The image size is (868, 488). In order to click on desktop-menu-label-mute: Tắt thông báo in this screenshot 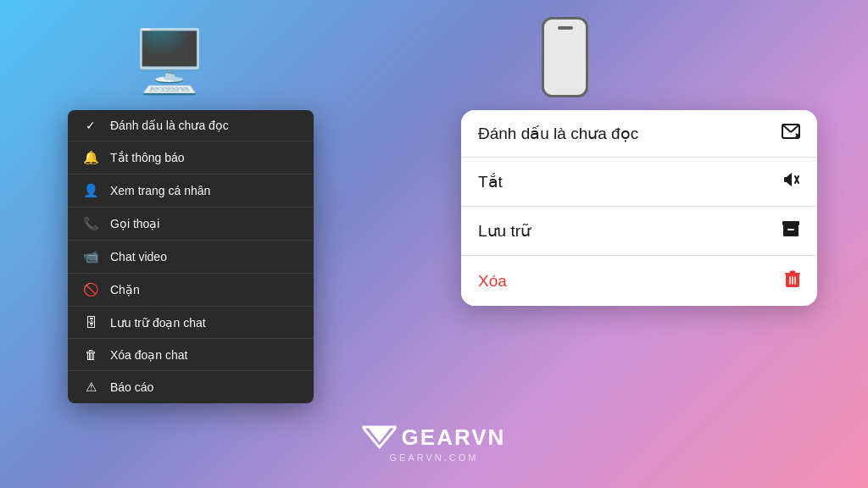, I will do `click(147, 158)`.